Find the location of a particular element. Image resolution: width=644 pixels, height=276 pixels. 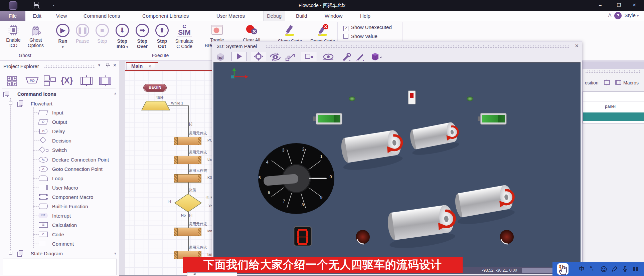

emoji-icon is located at coordinates (604, 270).